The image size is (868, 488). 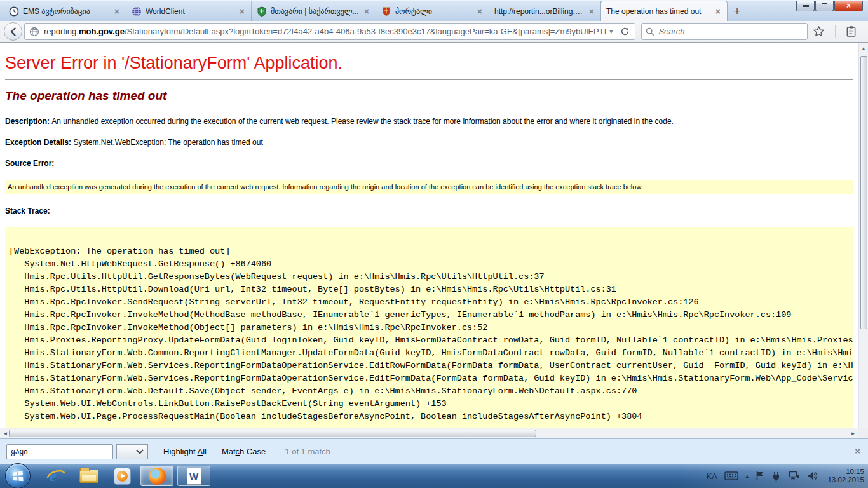 What do you see at coordinates (137, 11) in the screenshot?
I see `globe-icon` at bounding box center [137, 11].